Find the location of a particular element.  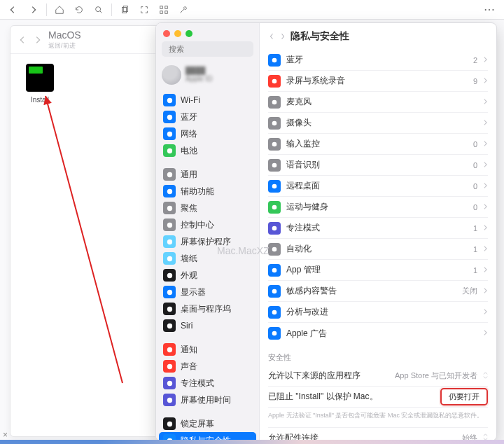

privacy-row-analytics: 分析与改进 is located at coordinates (378, 312).